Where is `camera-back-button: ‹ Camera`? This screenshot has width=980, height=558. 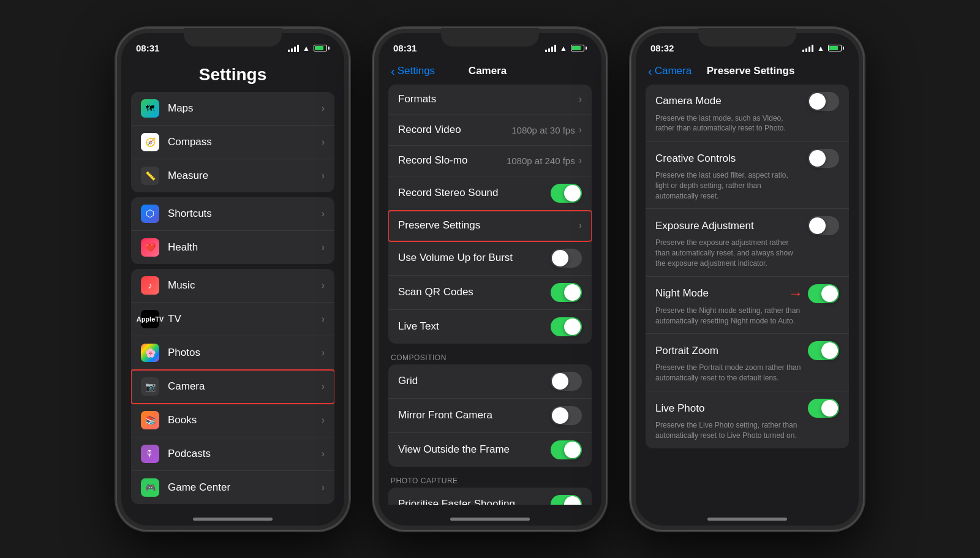 camera-back-button: ‹ Camera is located at coordinates (670, 71).